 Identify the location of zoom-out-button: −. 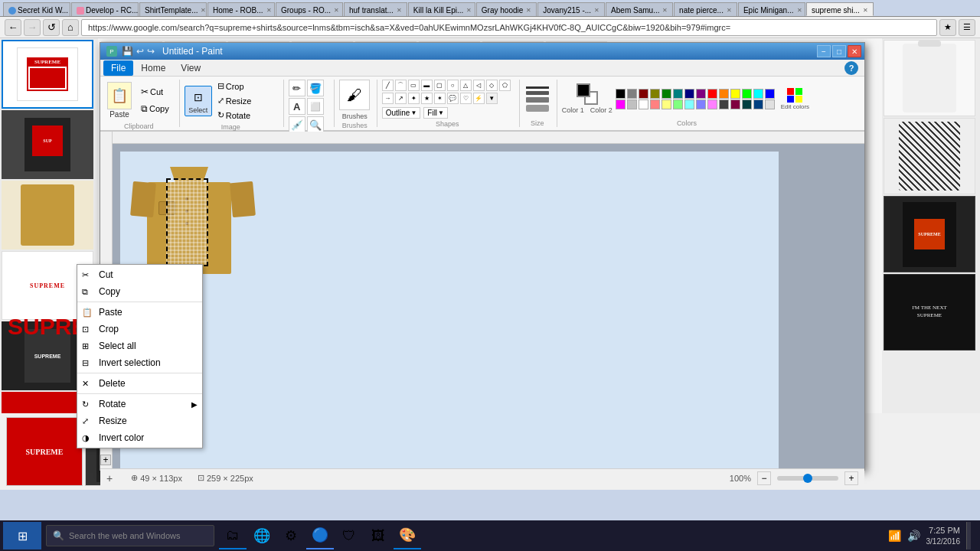
(764, 478).